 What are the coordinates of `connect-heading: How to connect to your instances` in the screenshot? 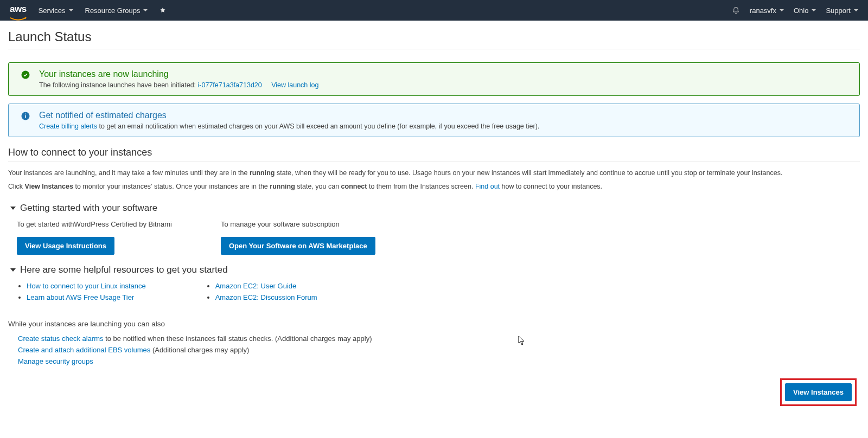 It's located at (434, 153).